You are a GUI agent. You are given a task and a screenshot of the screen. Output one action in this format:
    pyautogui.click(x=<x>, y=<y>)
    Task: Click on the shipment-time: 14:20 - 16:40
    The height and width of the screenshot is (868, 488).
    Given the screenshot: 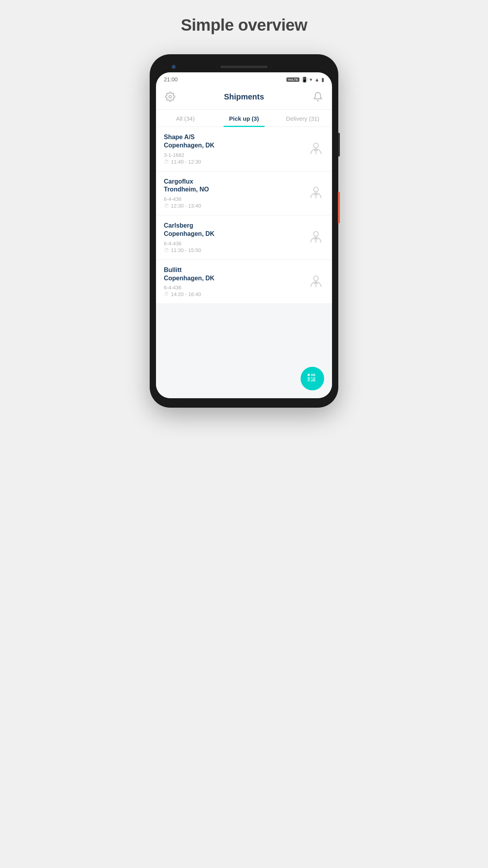 What is the action you would take?
    pyautogui.click(x=186, y=294)
    